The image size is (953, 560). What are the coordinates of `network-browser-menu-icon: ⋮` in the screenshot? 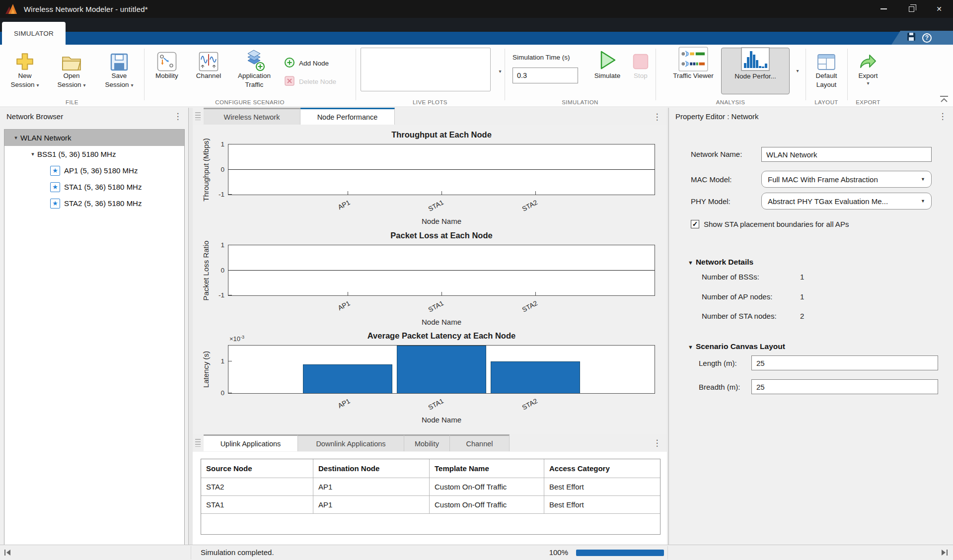 It's located at (178, 116).